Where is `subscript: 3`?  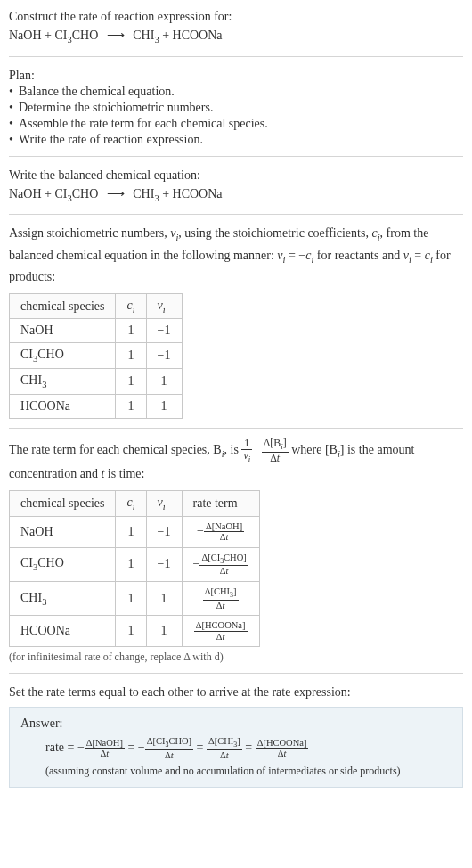
subscript: 3 is located at coordinates (45, 601).